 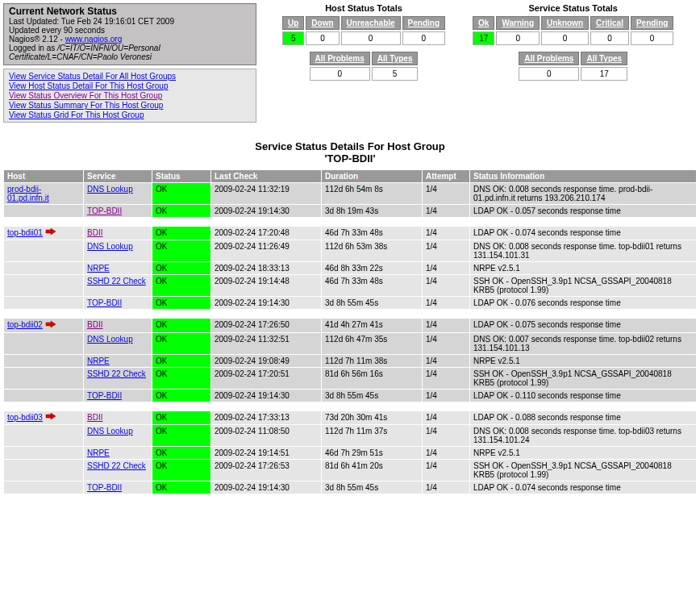 What do you see at coordinates (583, 361) in the screenshot?
I see `info-cell: NRPE v2.5.1` at bounding box center [583, 361].